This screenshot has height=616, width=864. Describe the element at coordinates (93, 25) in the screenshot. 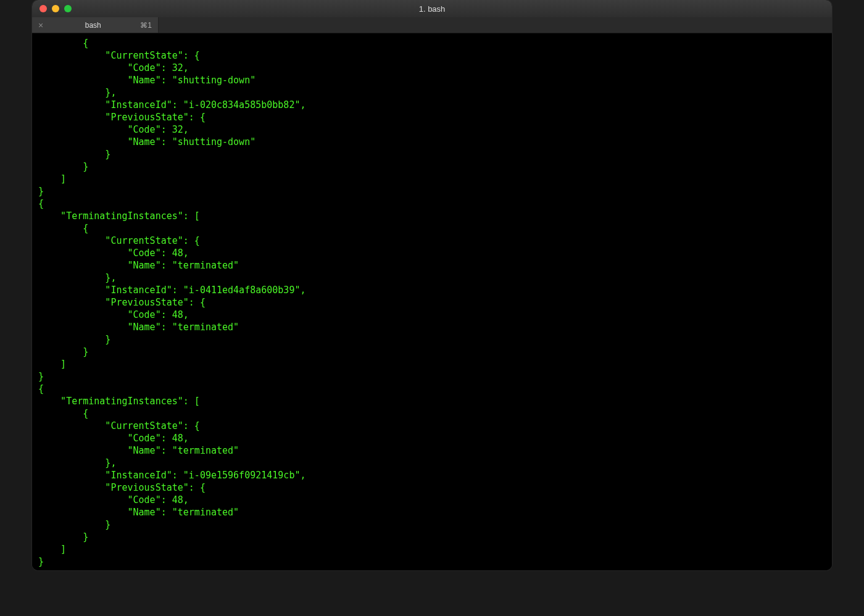

I see `tab-label: bash` at that location.